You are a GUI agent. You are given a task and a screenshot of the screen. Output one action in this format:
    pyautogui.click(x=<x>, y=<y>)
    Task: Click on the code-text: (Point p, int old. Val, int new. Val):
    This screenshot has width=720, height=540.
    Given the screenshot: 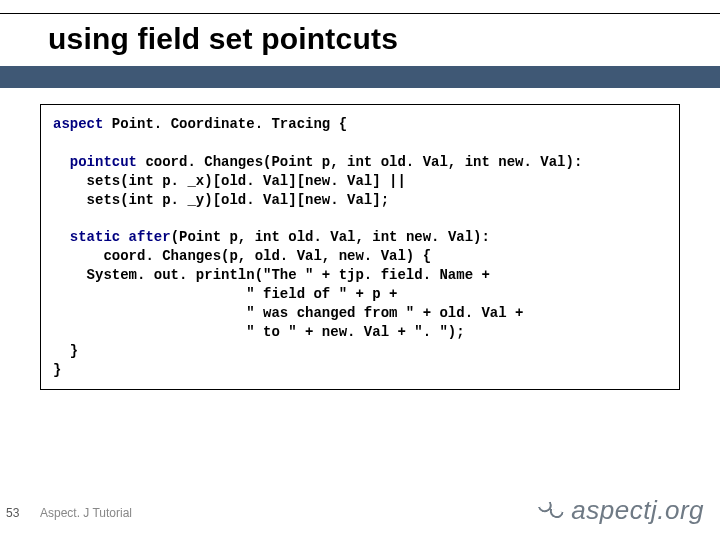 What is the action you would take?
    pyautogui.click(x=330, y=237)
    